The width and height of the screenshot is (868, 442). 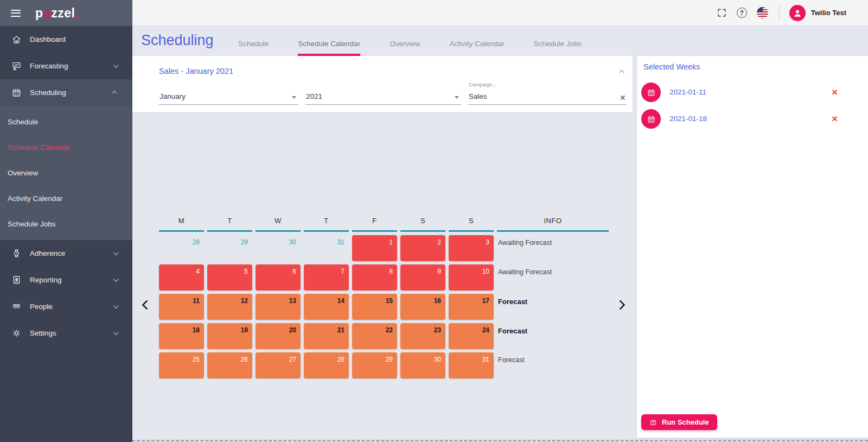 What do you see at coordinates (181, 307) in the screenshot?
I see `calendar-day-cell-11: 11` at bounding box center [181, 307].